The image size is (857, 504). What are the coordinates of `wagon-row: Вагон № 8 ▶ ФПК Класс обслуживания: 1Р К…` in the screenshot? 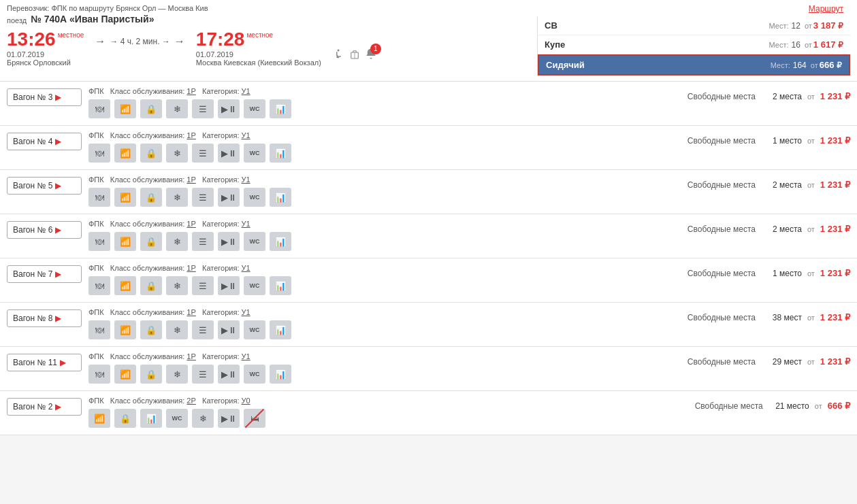 It's located at (429, 325).